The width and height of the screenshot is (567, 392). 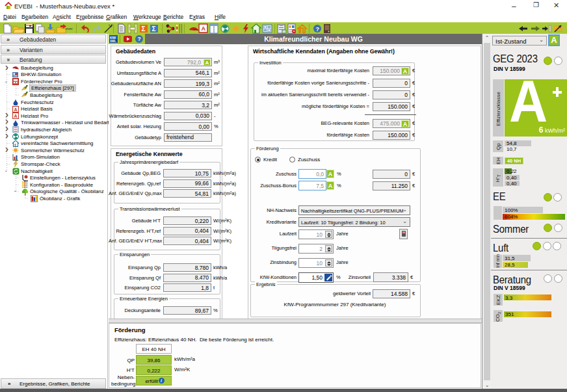 What do you see at coordinates (113, 42) in the screenshot?
I see `svg-text: XML` at bounding box center [113, 42].